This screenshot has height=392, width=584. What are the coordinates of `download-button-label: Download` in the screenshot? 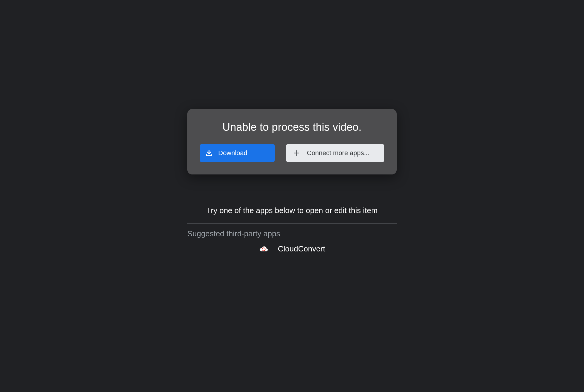 It's located at (247, 153).